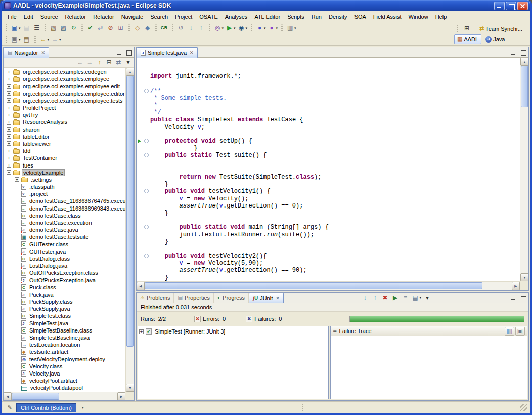 Image resolution: width=532 pixels, height=415 pixels. I want to click on toggle-mark-occurrences-button: ▣▾, so click(16, 40).